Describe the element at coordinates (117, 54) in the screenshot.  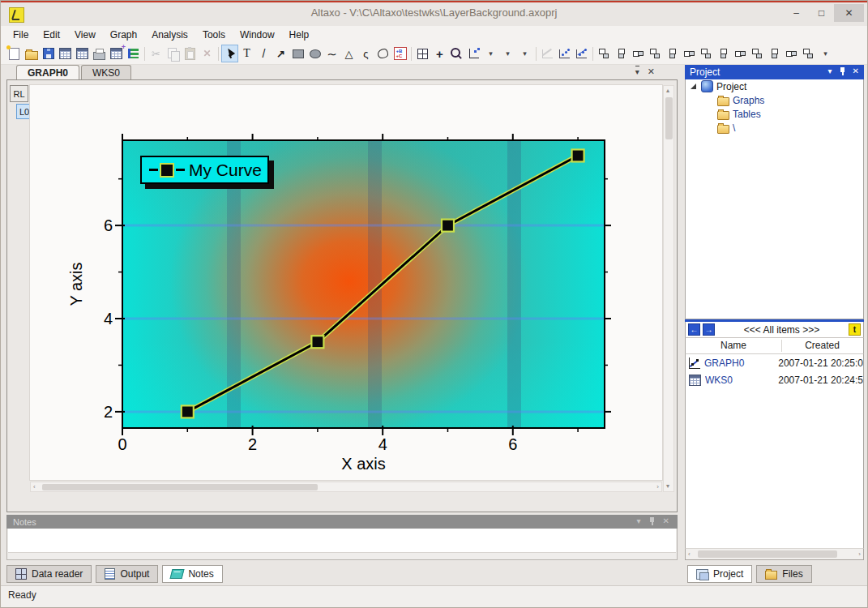
I see `new-table-button` at that location.